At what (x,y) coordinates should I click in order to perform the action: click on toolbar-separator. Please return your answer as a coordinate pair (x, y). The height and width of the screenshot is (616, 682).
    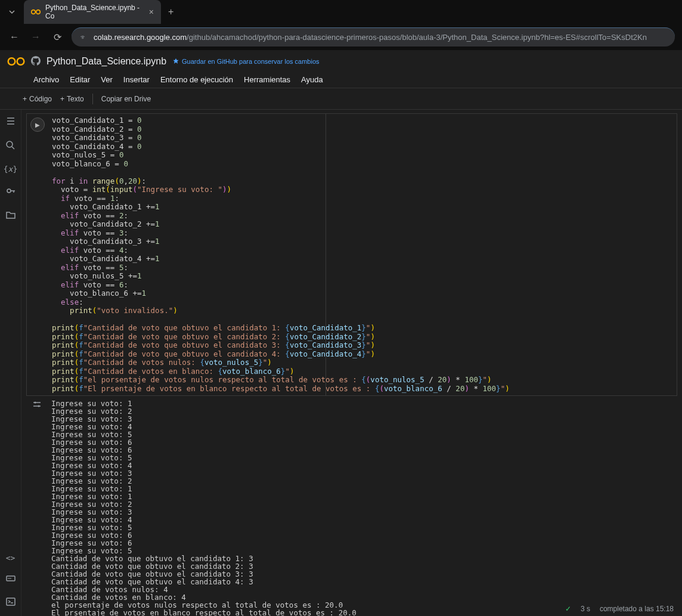
    Looking at the image, I should click on (93, 99).